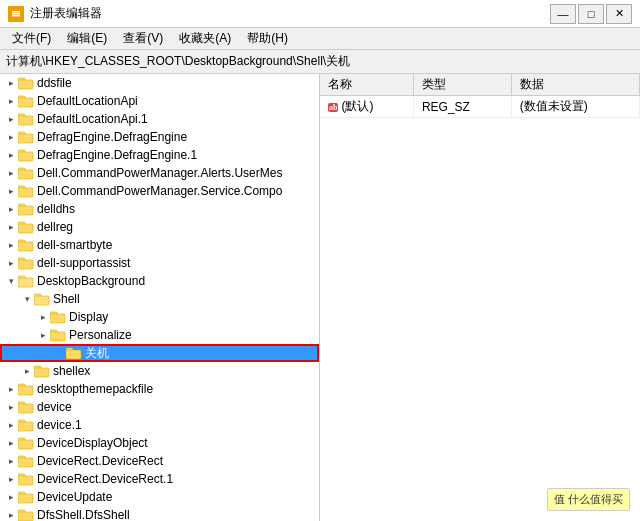  What do you see at coordinates (11, 497) in the screenshot?
I see `tree-arrow-deviceupdate: ▸` at bounding box center [11, 497].